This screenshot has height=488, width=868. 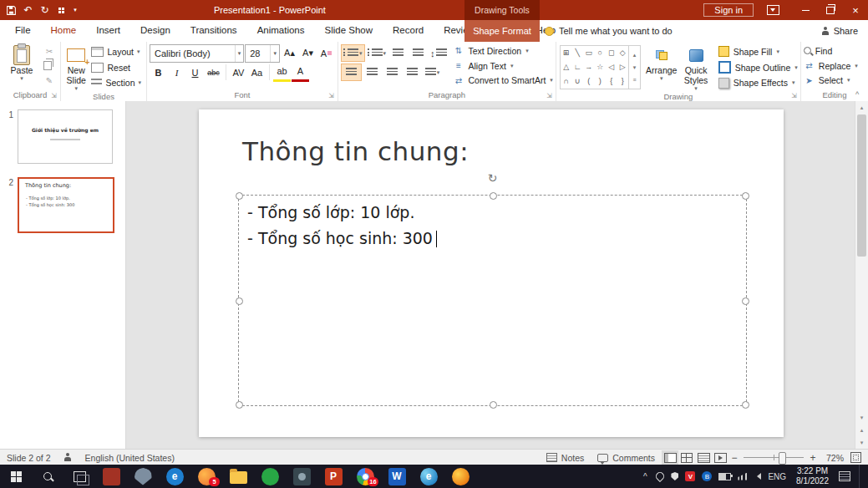 I want to click on gallery-down-icon: ▾, so click(x=635, y=68).